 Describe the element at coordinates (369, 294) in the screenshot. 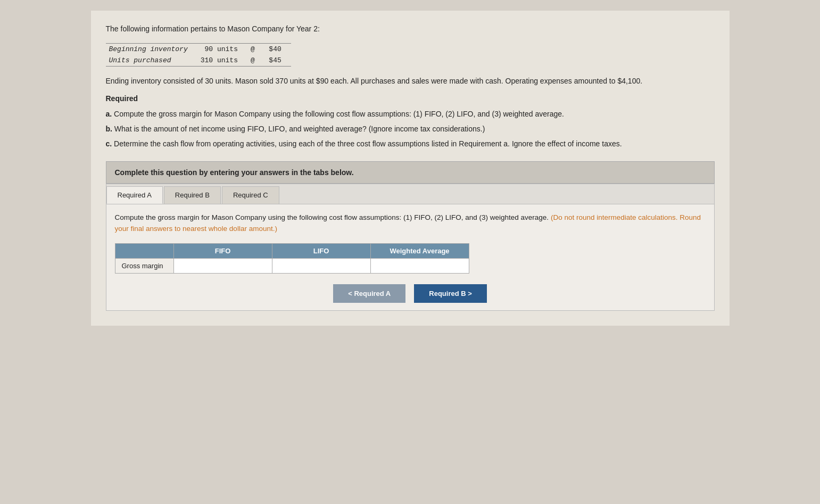

I see `prev-button: < Required A` at that location.